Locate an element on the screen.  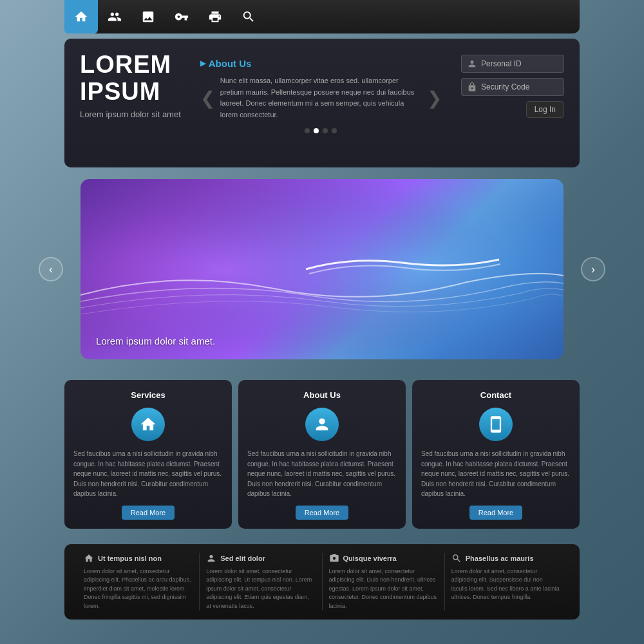
about-carousel: ❮ Nunc elit massa, ullamcorper vitae ero… is located at coordinates (321, 98).